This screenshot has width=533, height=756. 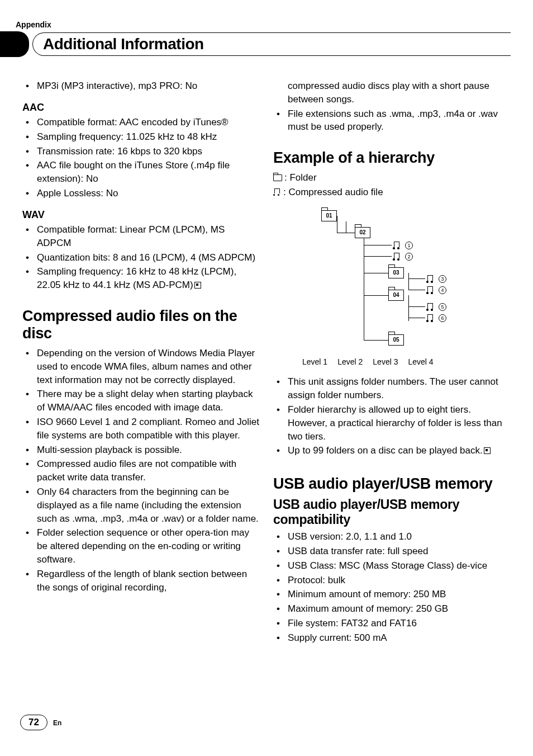 What do you see at coordinates (392, 451) in the screenshot?
I see `list-item: Up to 99 folders on a disc can be played…` at bounding box center [392, 451].